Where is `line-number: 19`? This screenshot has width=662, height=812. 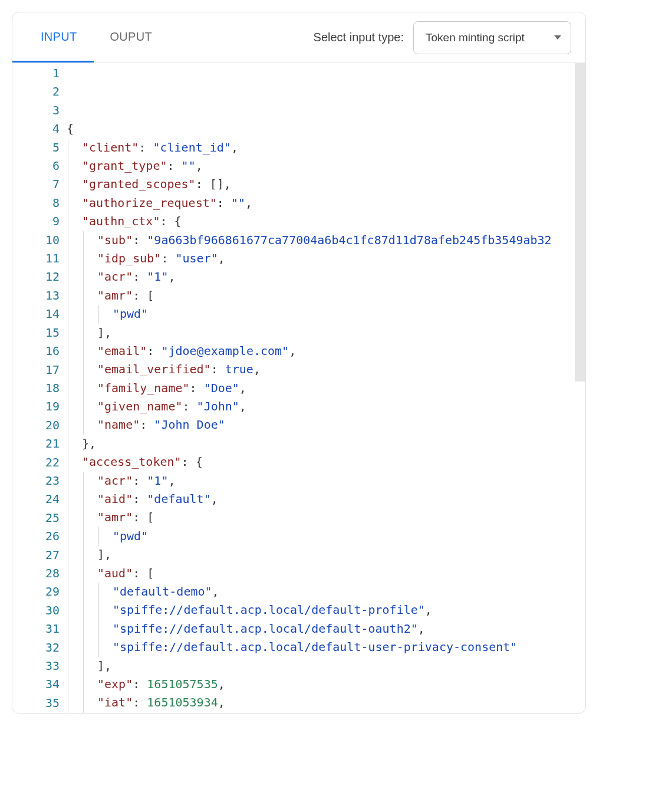
line-number: 19 is located at coordinates (39, 407).